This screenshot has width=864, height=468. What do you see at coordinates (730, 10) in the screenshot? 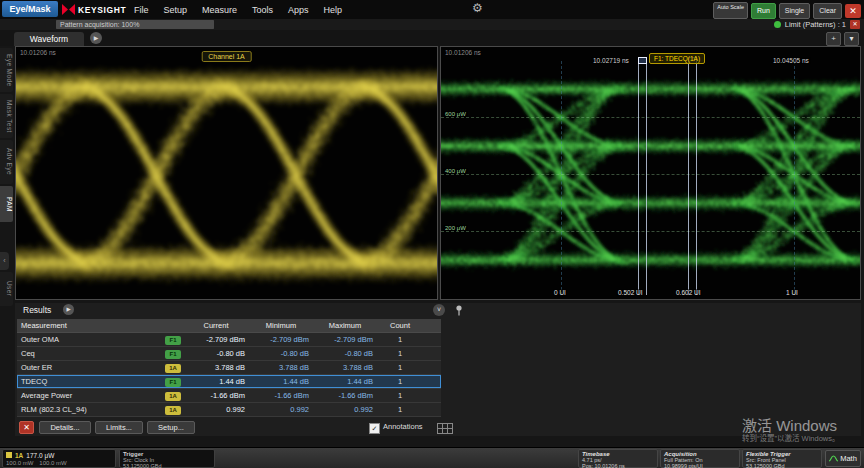
I see `autoscale-button: Auto Scale` at bounding box center [730, 10].